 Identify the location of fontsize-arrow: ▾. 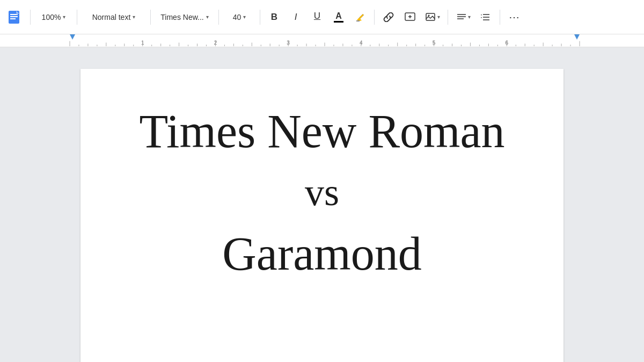
(245, 17).